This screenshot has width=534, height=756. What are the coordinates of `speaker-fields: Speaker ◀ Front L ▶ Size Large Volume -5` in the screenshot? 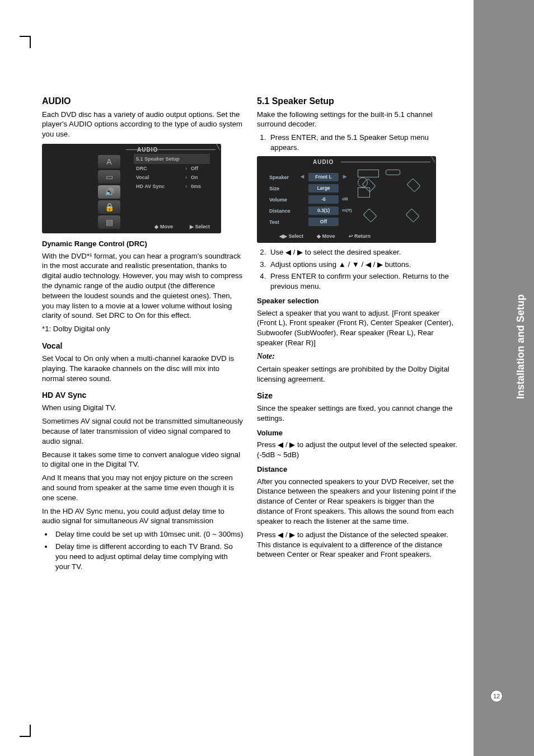 It's located at (312, 200).